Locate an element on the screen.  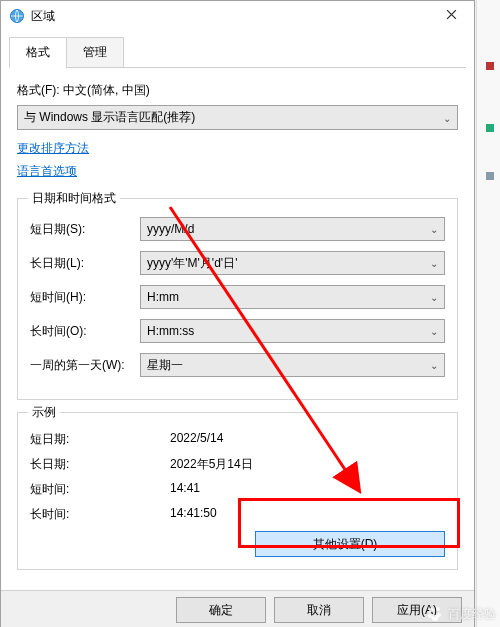
row-long-date: 长日期(L): yyyy'年'M'月'd'日' ⌄ is located at coordinates (238, 263).